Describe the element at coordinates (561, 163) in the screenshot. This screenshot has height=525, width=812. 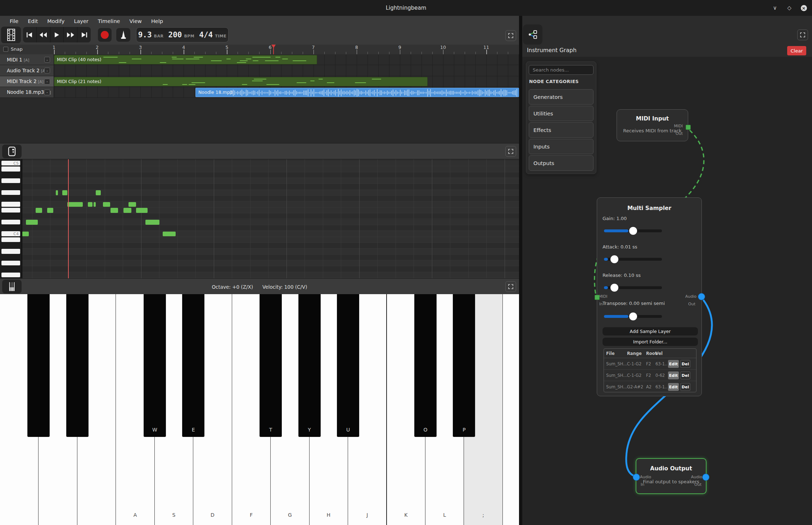
I see `category-outputs: Outputs` at that location.